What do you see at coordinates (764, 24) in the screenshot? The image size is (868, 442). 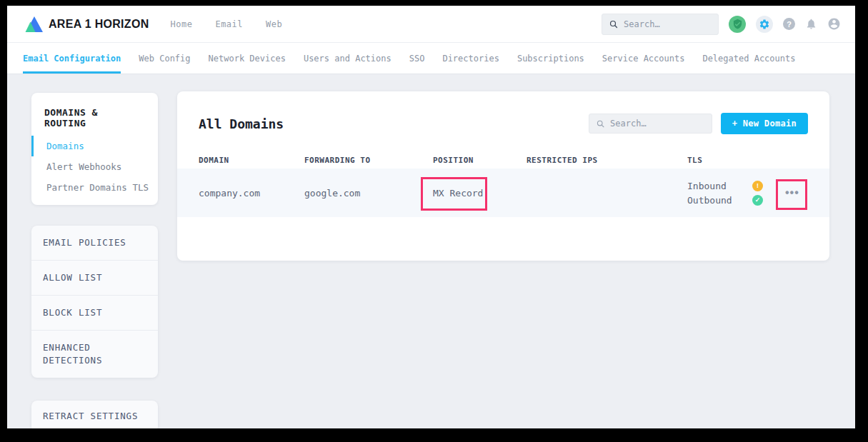 I see `gear-glyph` at bounding box center [764, 24].